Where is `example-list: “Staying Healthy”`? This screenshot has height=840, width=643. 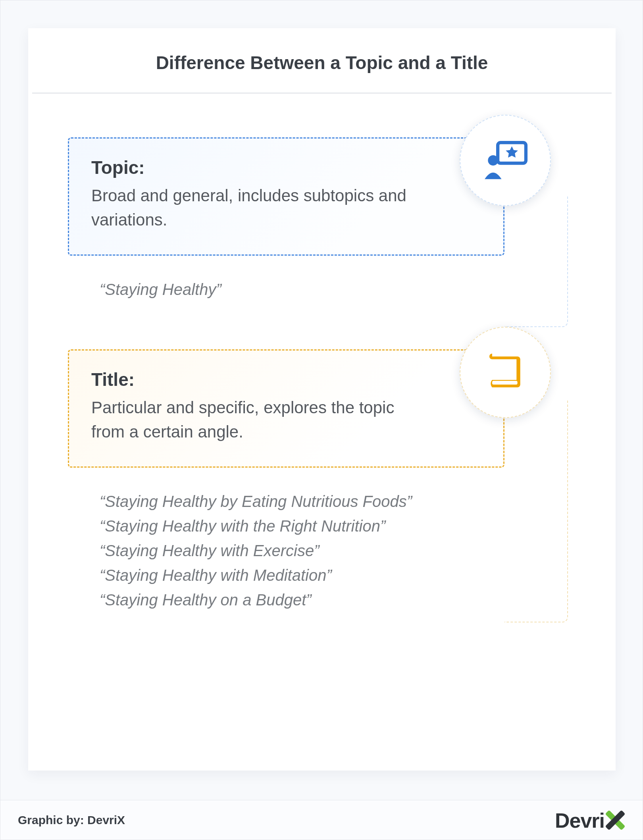
example-list: “Staying Healthy” is located at coordinates (322, 279).